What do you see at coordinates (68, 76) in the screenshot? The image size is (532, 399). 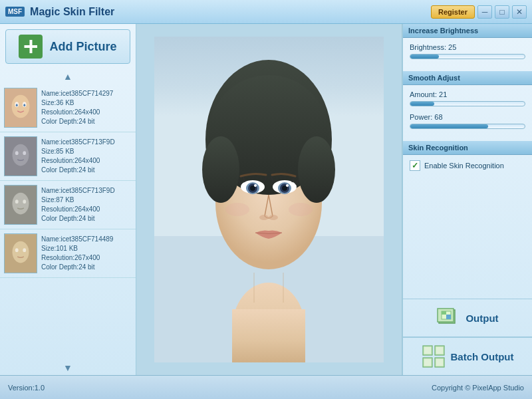 I see `scroll-up-button: ▲` at bounding box center [68, 76].